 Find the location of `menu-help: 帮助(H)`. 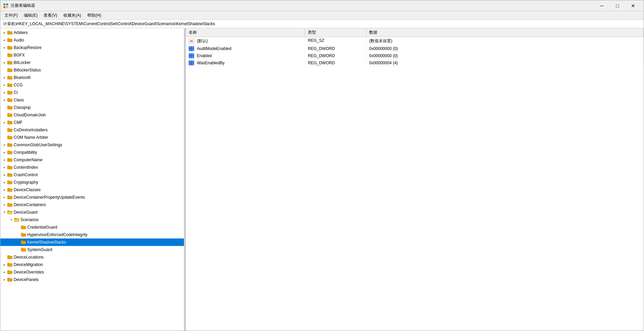

menu-help: 帮助(H) is located at coordinates (94, 16).